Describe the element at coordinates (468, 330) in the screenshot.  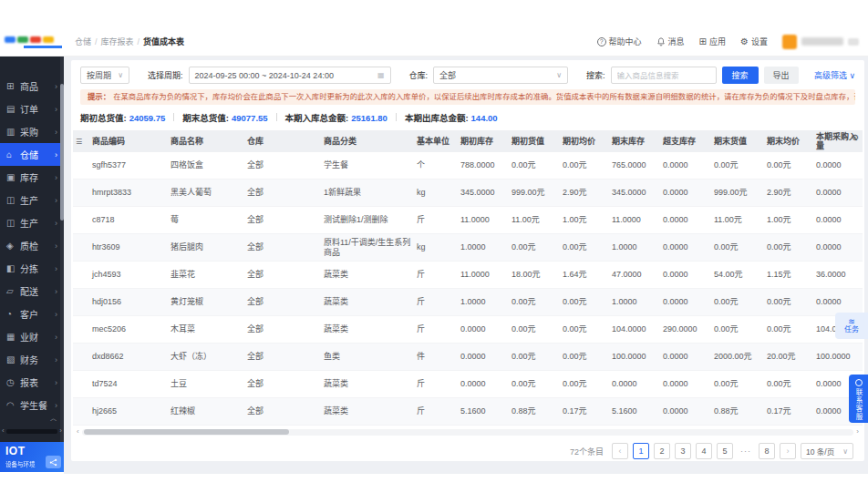
I see `table-row: mec5206木耳菜全部蔬菜类斤0.00000.00元0.00元104.0000…` at that location.